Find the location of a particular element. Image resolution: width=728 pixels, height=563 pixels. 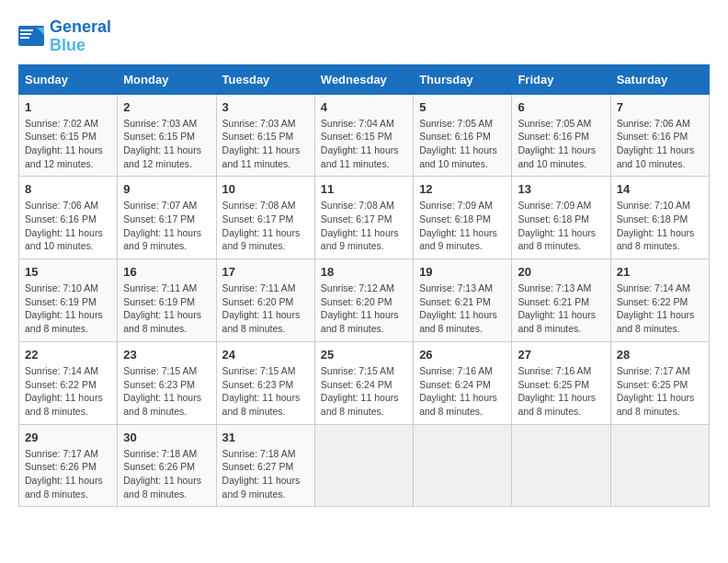

calendar-cell: 10Sunrise: 7:08 AM Sunset: 6:17 PM Dayli… is located at coordinates (265, 218).